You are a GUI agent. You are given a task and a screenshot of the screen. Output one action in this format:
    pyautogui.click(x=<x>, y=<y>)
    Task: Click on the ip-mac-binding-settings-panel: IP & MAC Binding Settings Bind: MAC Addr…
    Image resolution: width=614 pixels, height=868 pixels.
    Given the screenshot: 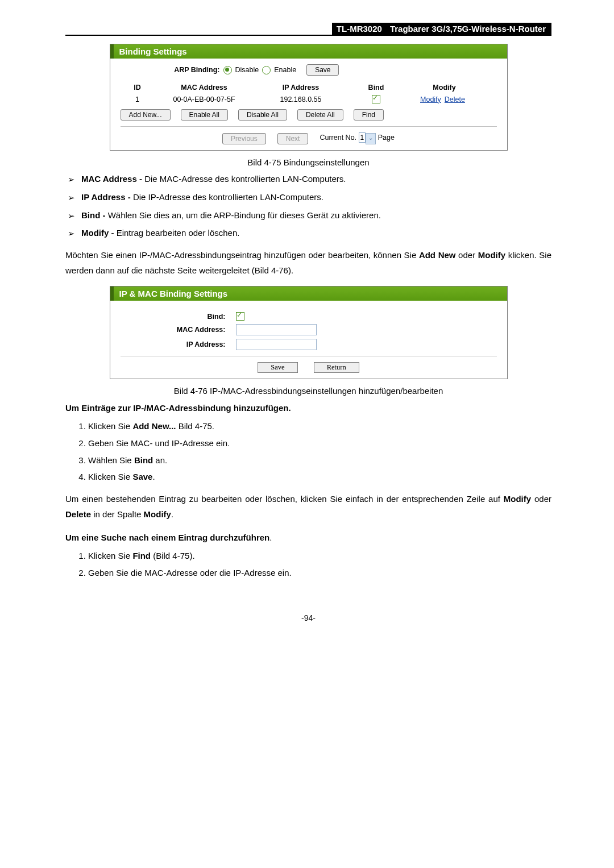 What is the action you would take?
    pyautogui.click(x=309, y=333)
    